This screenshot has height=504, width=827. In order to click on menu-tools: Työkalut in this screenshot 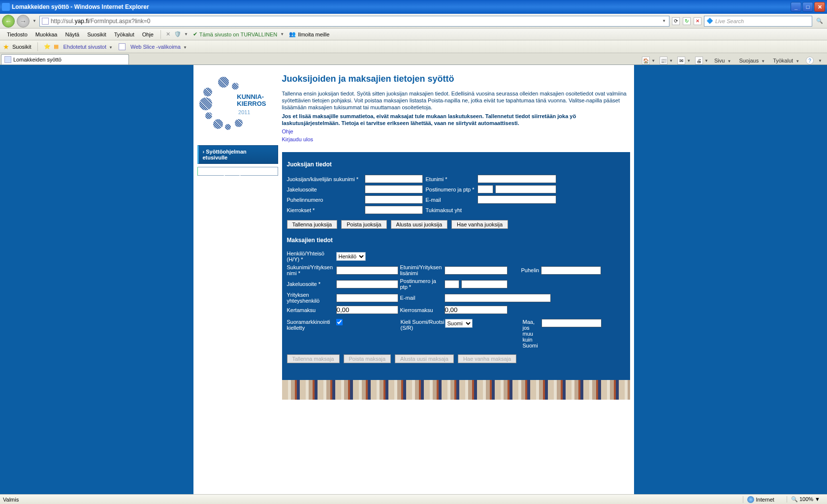, I will do `click(124, 34)`.